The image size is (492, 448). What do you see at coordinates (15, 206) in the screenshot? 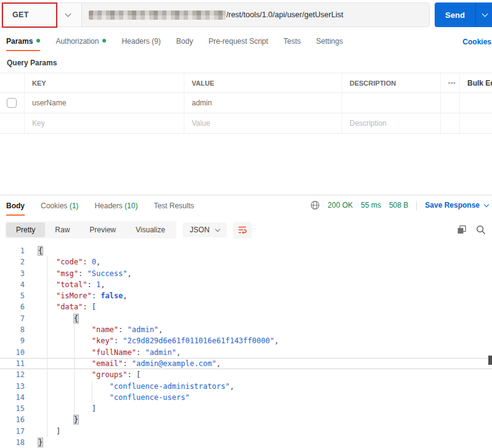
I see `tab-response-body-label: Body` at bounding box center [15, 206].